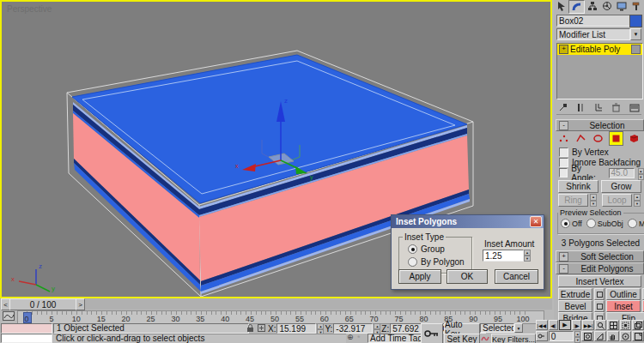  What do you see at coordinates (599, 256) in the screenshot?
I see `rollout-soft-selection: + Soft Selection` at bounding box center [599, 256].